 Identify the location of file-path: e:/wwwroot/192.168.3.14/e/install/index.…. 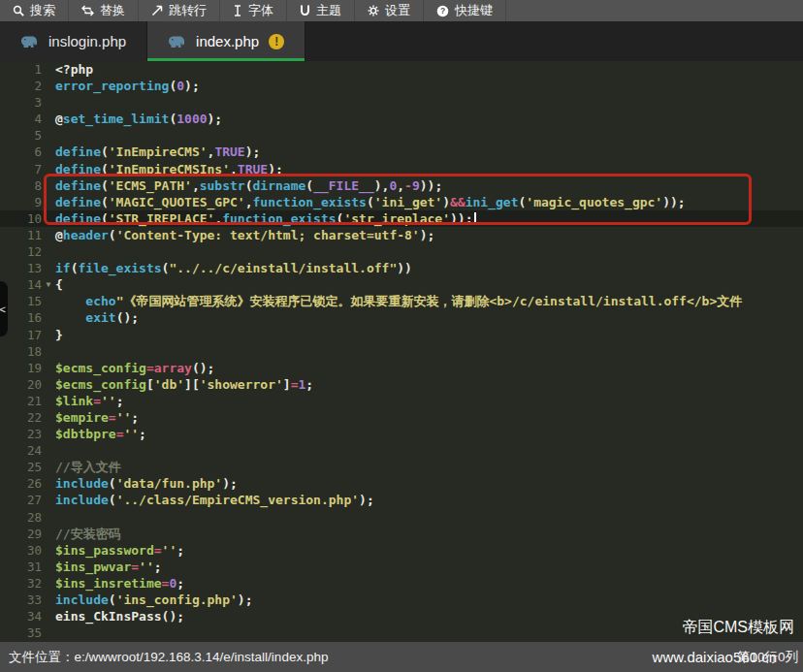
(202, 657).